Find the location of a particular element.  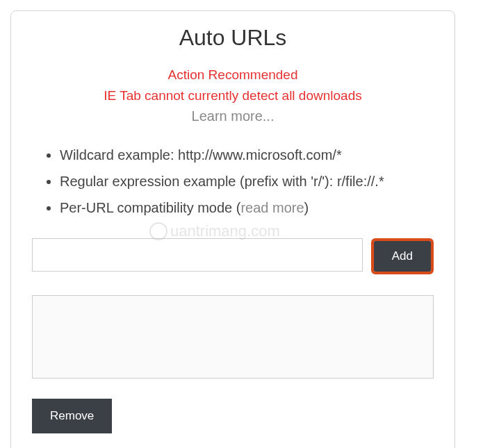

warning-line-2: IE Tab cannot currently detect all downl… is located at coordinates (233, 96).